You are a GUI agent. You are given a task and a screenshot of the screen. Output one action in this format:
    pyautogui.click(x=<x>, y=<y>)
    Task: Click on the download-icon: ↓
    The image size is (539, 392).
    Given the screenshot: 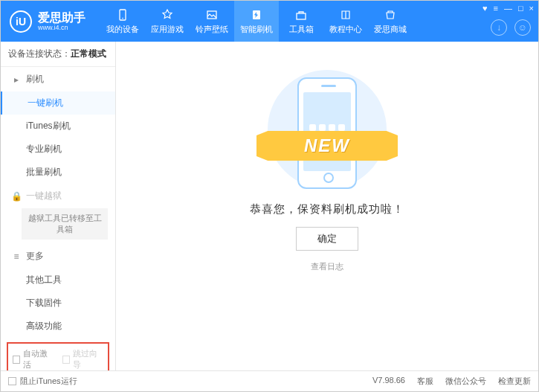 What is the action you would take?
    pyautogui.click(x=499, y=28)
    